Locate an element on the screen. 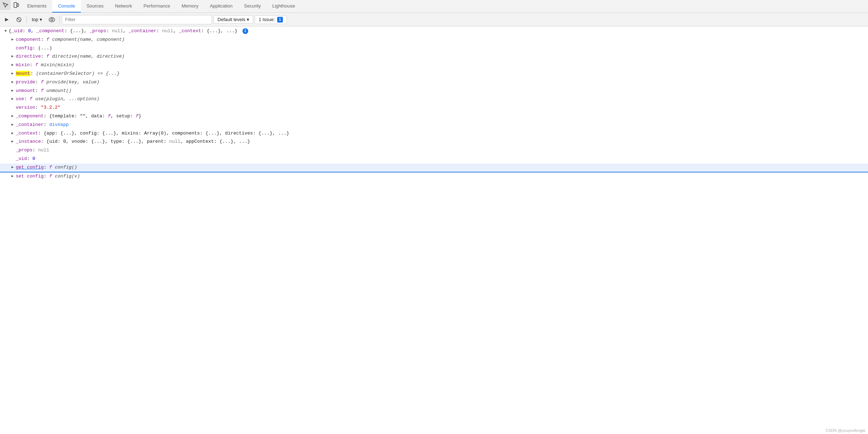 Image resolution: width=868 pixels, height=434 pixels. _context-content: _context: {app: {...}, config: {...}, mi… is located at coordinates (441, 134).